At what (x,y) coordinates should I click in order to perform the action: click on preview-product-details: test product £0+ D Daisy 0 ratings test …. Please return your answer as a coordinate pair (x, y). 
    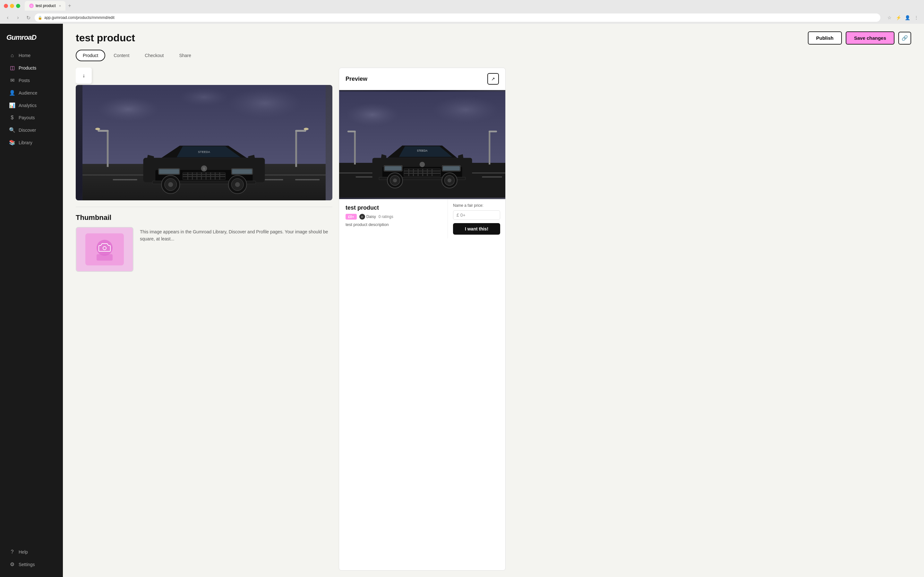
    Looking at the image, I should click on (422, 219).